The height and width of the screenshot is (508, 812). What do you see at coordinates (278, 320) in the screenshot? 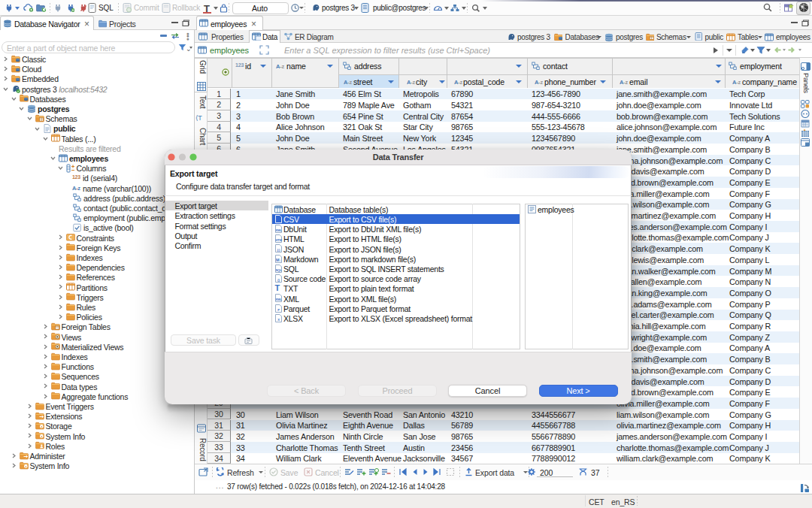
I see `svg-text: X` at bounding box center [278, 320].